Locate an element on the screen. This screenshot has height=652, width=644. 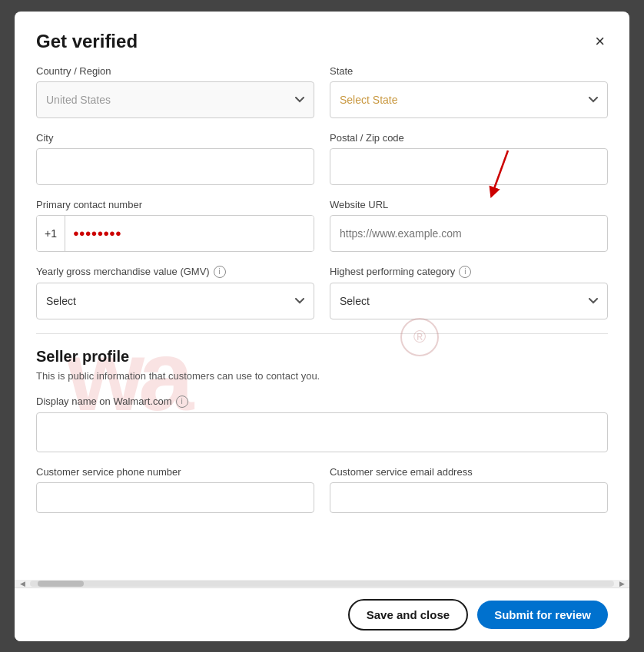
category-info-icon: i is located at coordinates (465, 272).